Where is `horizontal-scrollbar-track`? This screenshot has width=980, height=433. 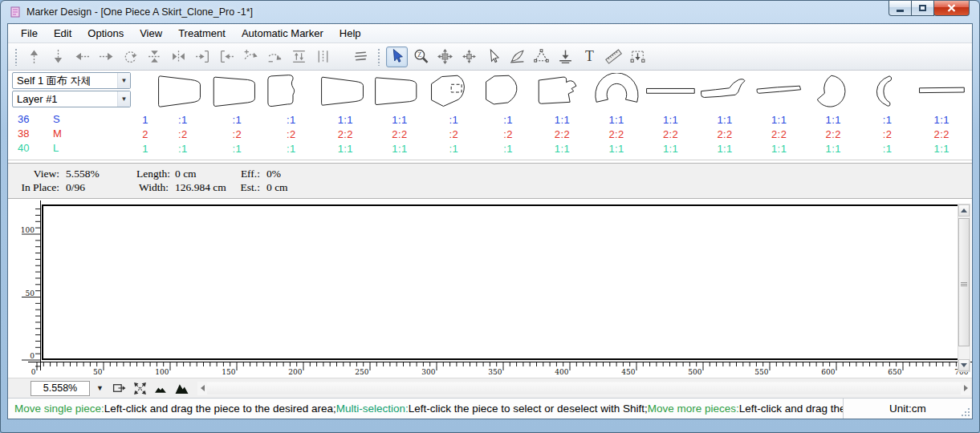 horizontal-scrollbar-track is located at coordinates (584, 388).